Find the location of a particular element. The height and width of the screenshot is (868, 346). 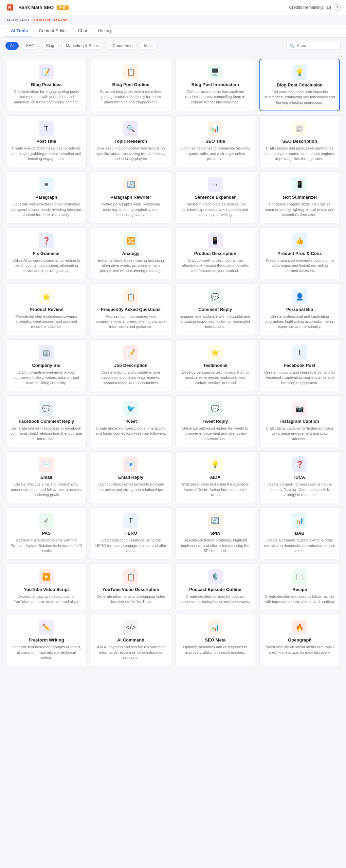

tool-desc-tweet: Create engaging tweets, boost interactio… is located at coordinates (131, 431).